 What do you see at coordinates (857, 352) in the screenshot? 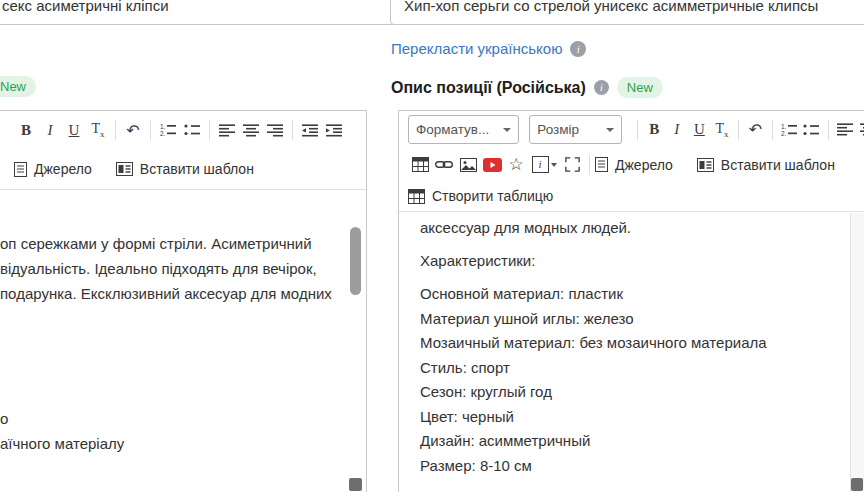
I see `scrollbar-track` at bounding box center [857, 352].